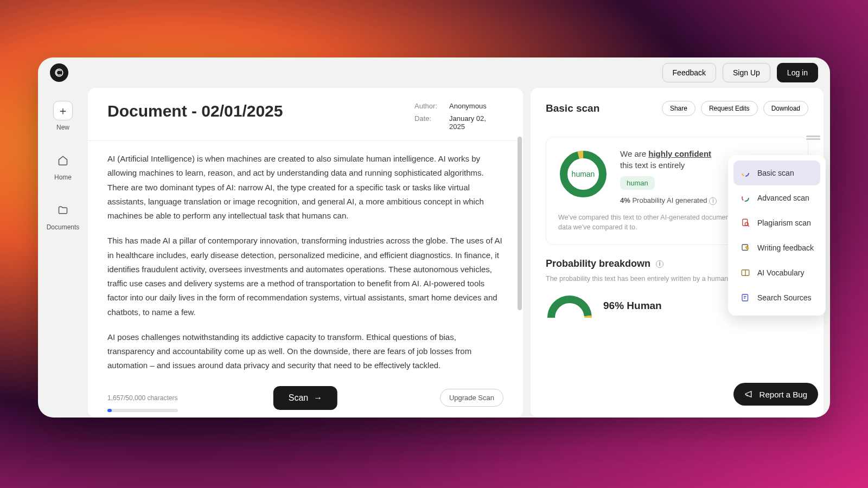 Image resolution: width=868 pixels, height=488 pixels. Describe the element at coordinates (63, 160) in the screenshot. I see `home-icon` at that location.